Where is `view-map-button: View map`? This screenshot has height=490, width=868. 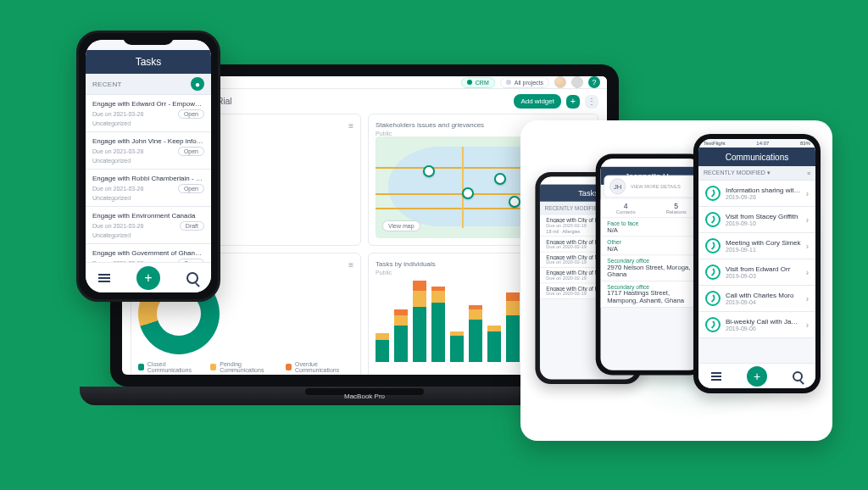
view-map-button: View map is located at coordinates (402, 226).